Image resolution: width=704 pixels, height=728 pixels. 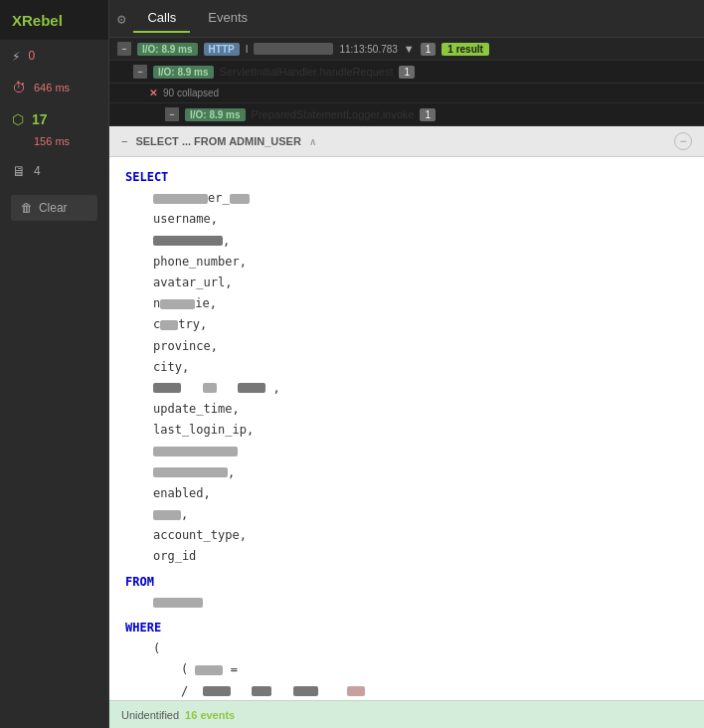 What do you see at coordinates (407, 515) in the screenshot?
I see `field-small-blur: ,` at bounding box center [407, 515].